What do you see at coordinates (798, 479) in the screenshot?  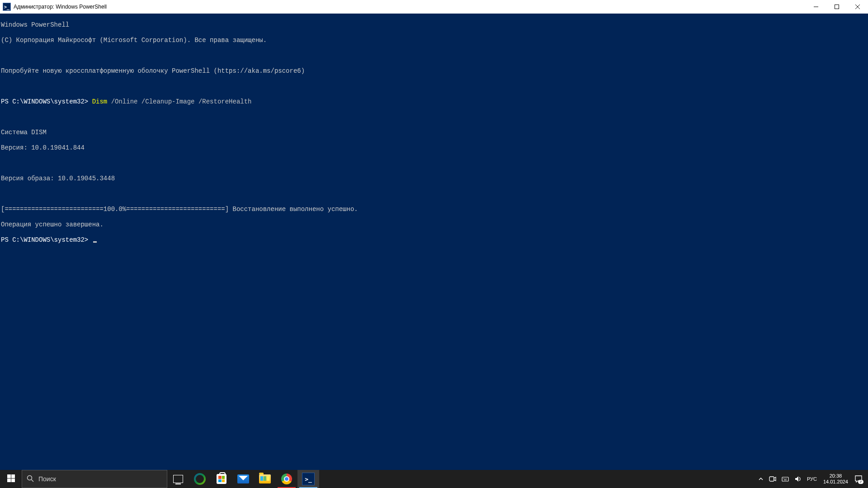 I see `tray-volume` at bounding box center [798, 479].